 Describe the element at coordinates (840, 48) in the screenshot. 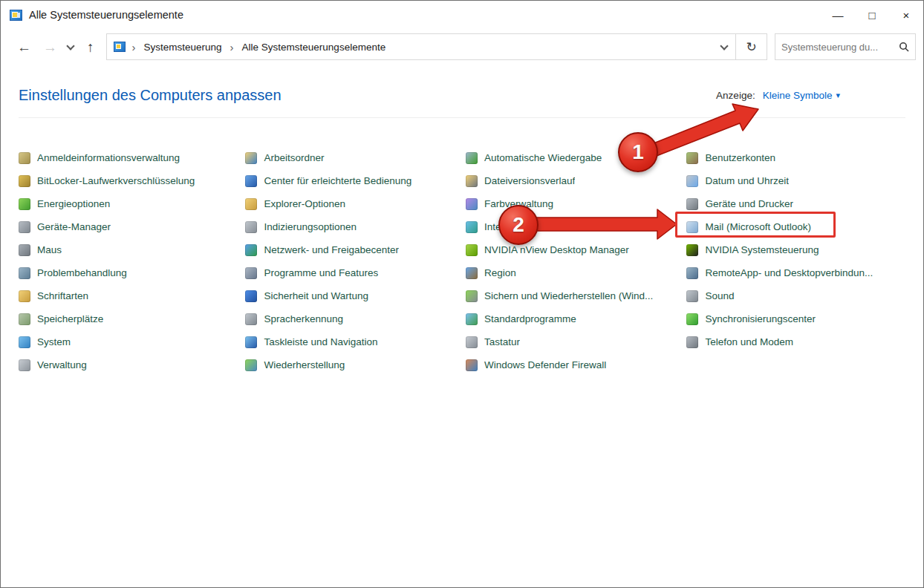

I see `search-input` at that location.